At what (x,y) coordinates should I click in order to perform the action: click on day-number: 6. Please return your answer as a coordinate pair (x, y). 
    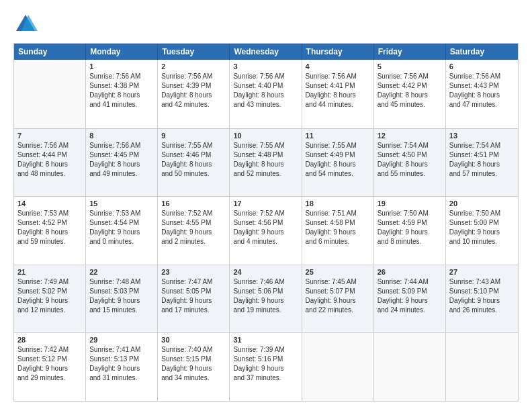
    Looking at the image, I should click on (482, 66).